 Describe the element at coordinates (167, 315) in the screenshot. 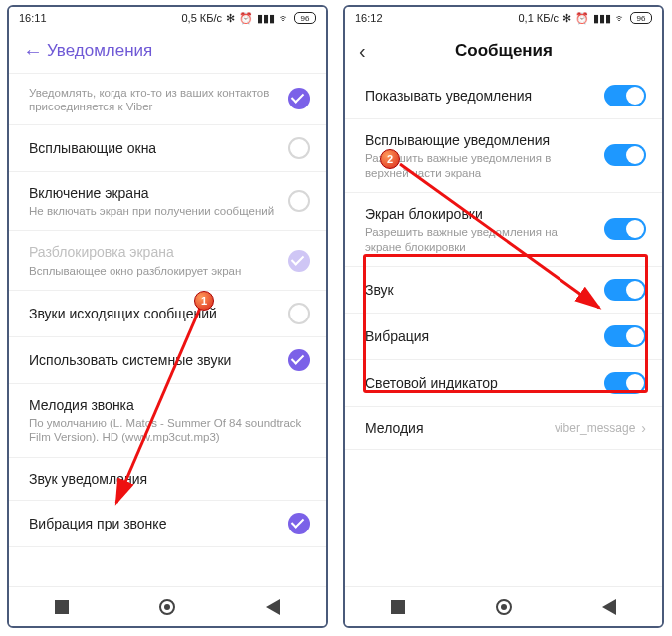

I see `row-outgoing-sounds: Звуки исходящих сообщений` at that location.